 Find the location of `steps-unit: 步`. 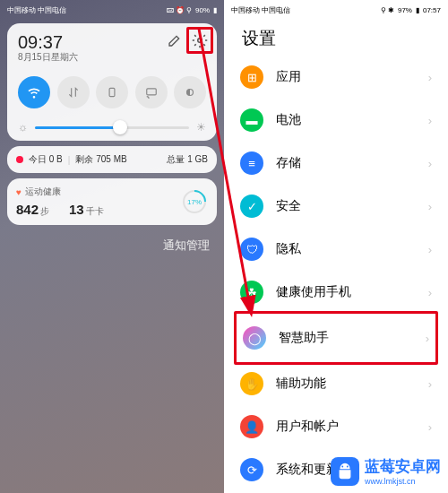

steps-unit: 步 is located at coordinates (45, 212).